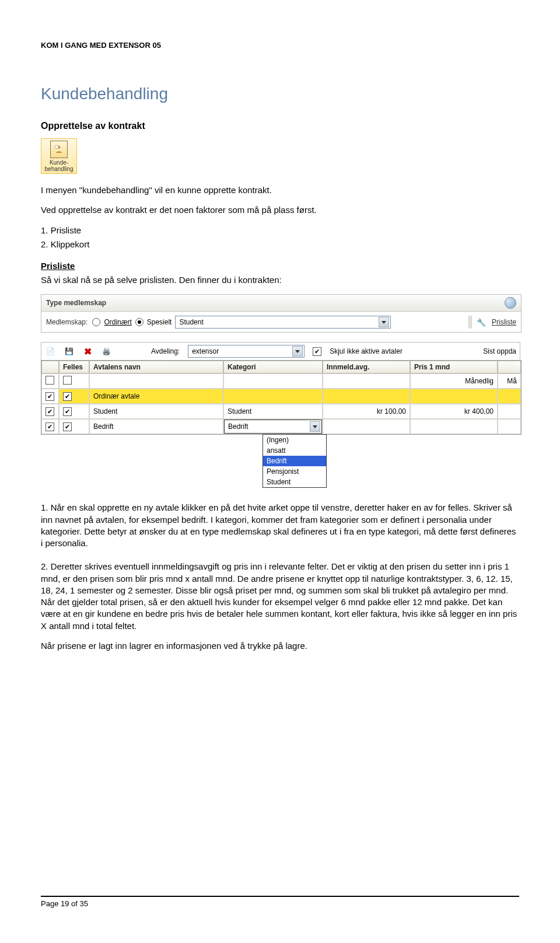 The image size is (560, 943). I want to click on row-navn: Student, so click(156, 411).